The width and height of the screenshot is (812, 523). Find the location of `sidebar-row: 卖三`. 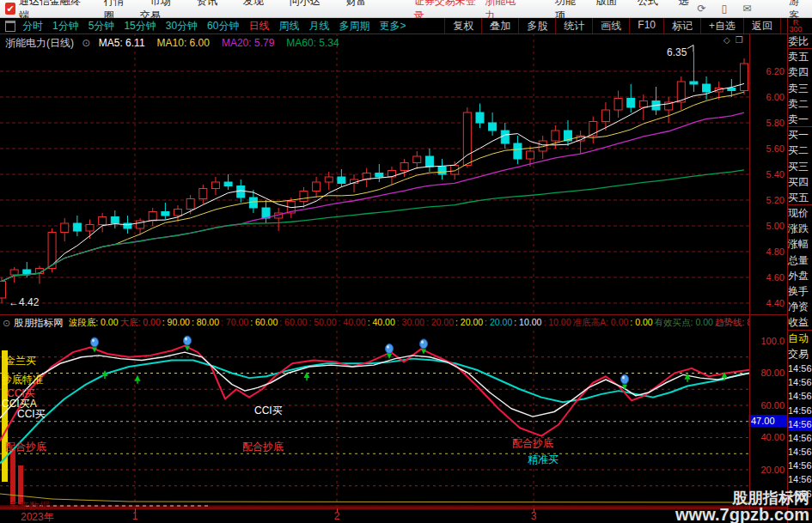

sidebar-row: 卖三 is located at coordinates (800, 88).